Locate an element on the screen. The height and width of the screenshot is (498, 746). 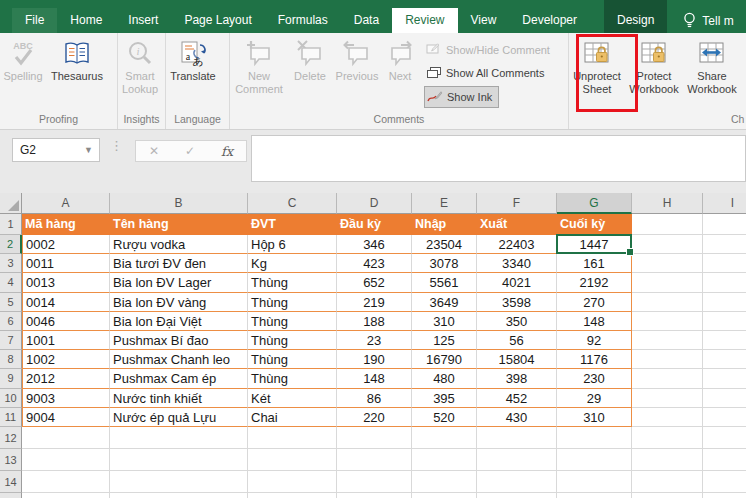
row-header-9: 9 is located at coordinates (11, 378).